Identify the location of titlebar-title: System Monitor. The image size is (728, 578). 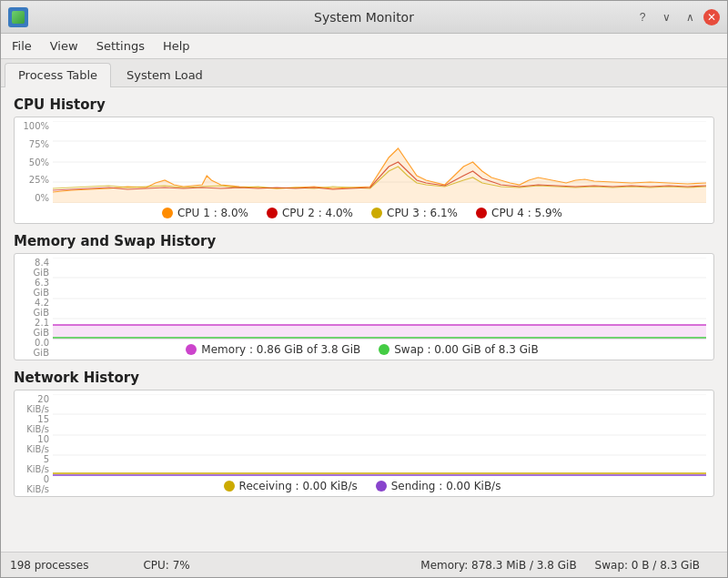
(364, 17).